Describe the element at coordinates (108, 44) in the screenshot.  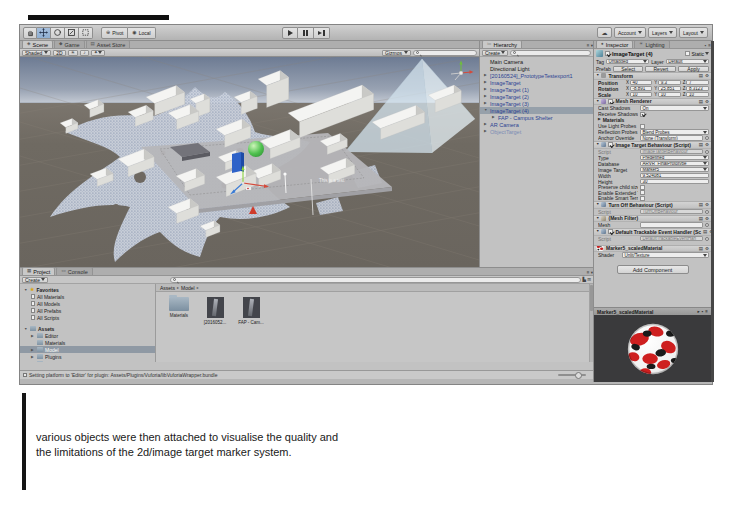
I see `tab-asset-store: ▤Asset Store` at that location.